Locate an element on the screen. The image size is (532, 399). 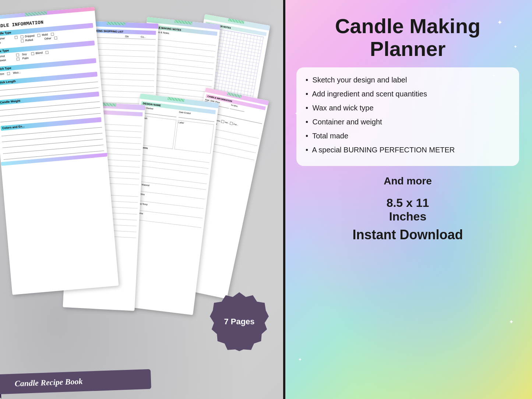
sparkle-r5: ✦ is located at coordinates (511, 322).